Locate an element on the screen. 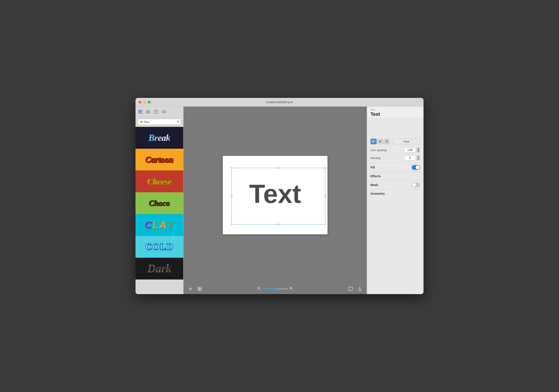 The height and width of the screenshot is (392, 559). close-button is located at coordinates (140, 102).